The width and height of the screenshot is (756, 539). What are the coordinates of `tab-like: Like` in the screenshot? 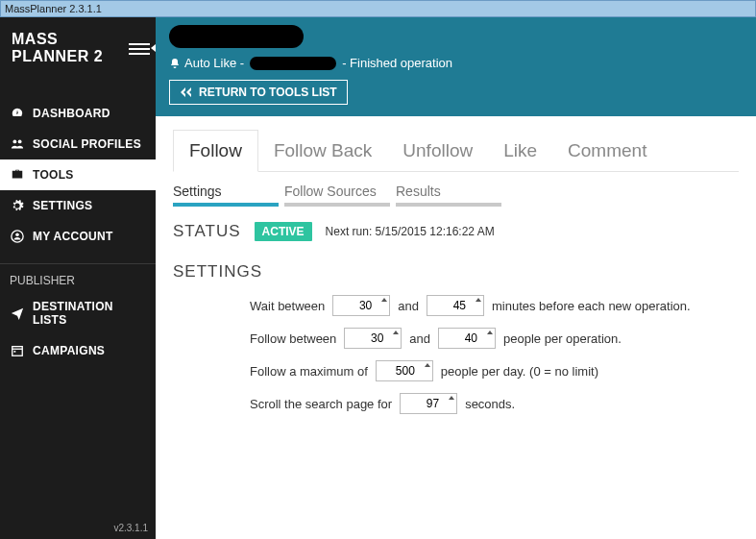 It's located at (521, 151).